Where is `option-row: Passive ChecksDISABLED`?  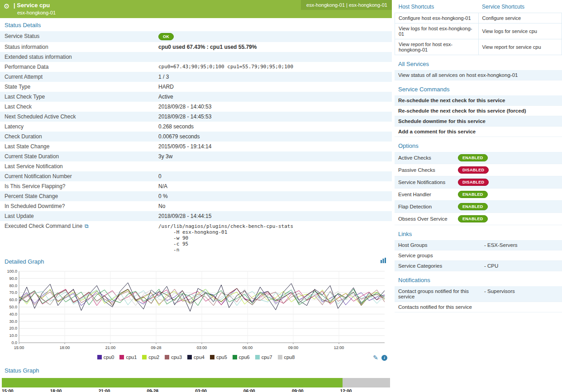
option-row: Passive ChecksDISABLED is located at coordinates (478, 170).